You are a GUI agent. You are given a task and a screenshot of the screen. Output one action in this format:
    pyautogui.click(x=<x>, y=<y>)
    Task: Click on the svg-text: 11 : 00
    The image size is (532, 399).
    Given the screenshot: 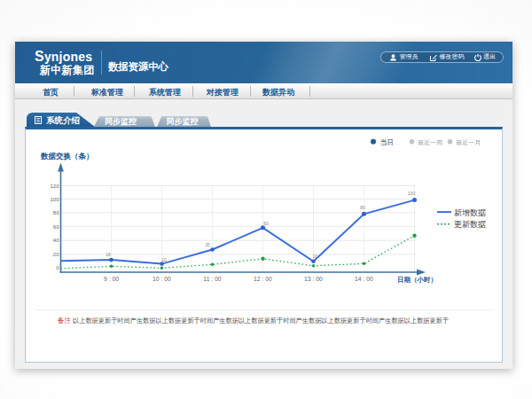 What is the action you would take?
    pyautogui.click(x=213, y=278)
    